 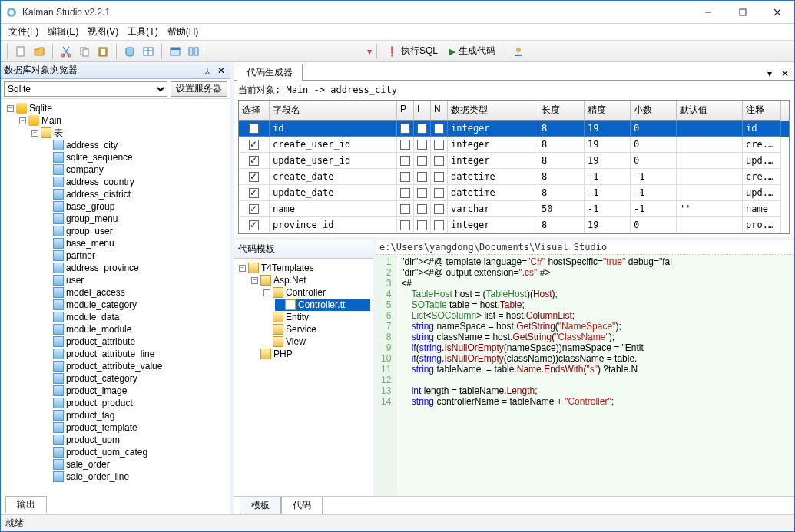 I want to click on table-item: base_menu, so click(x=135, y=243).